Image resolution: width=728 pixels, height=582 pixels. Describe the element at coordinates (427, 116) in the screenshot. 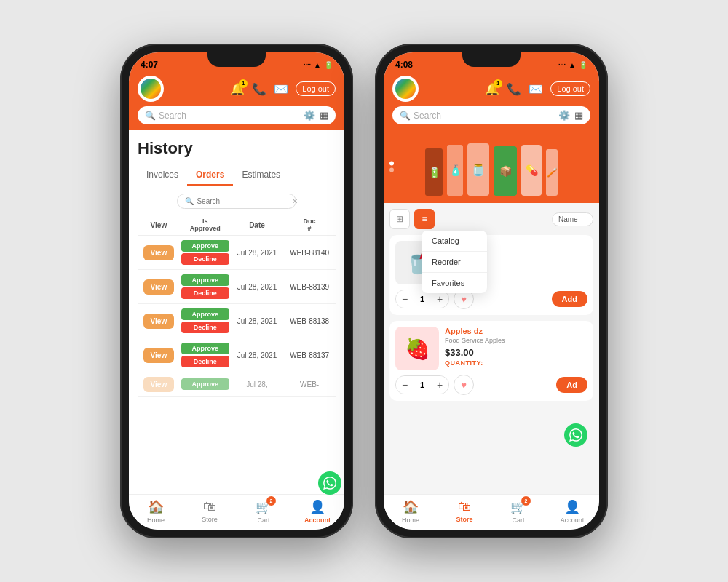

I see `search-placeholder-right: Search` at that location.